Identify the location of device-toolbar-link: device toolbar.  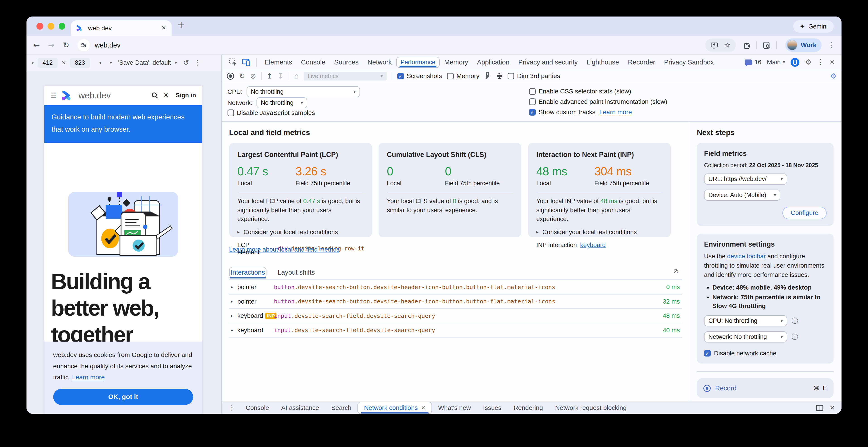
(746, 256).